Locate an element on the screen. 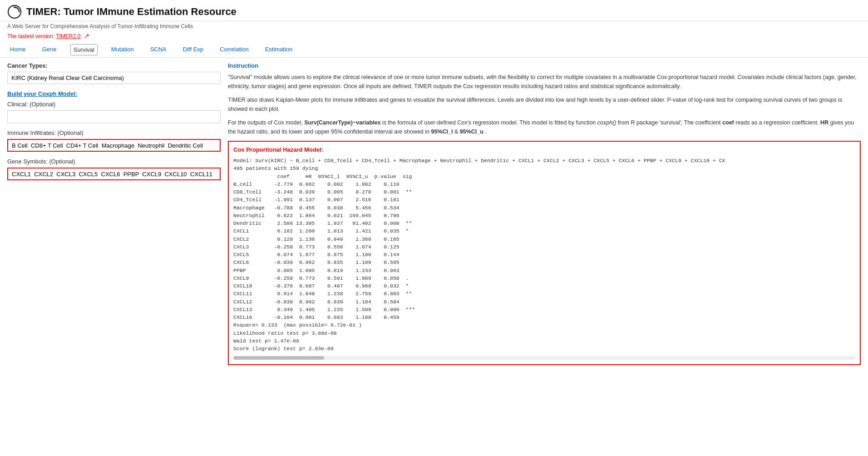 The height and width of the screenshot is (456, 868). app-subtitle: A Web Server for Comprehensive Analysis … is located at coordinates (434, 26).